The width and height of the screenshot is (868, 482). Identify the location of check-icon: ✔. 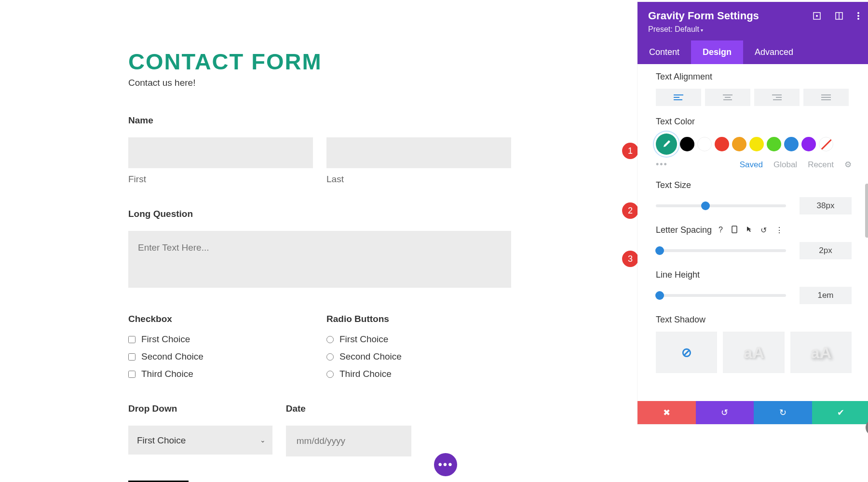
(841, 413).